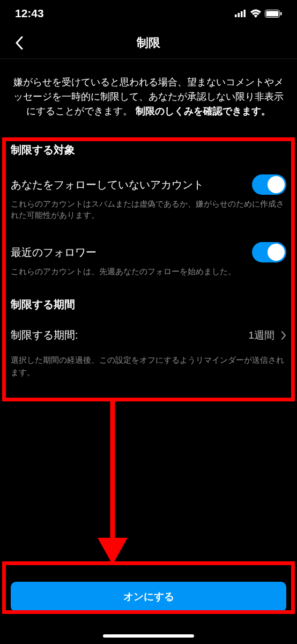  Describe the element at coordinates (148, 246) in the screenshot. I see `toggle-row-recent-followers: 最近のフォロワー` at that location.